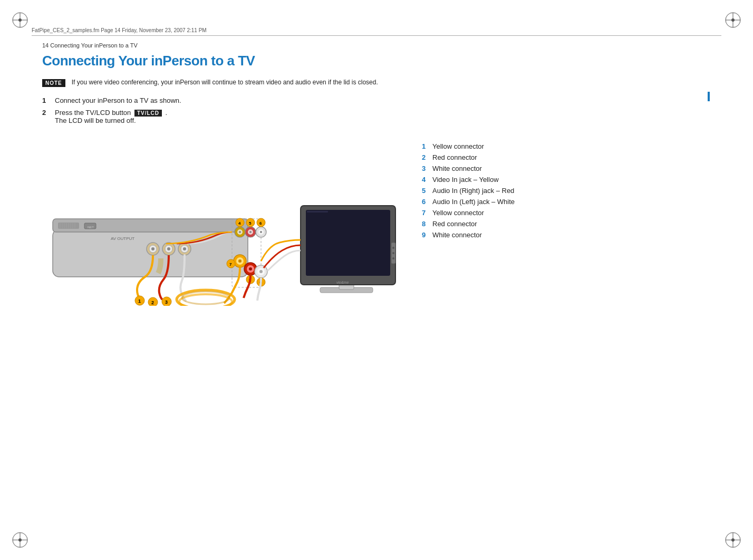 This screenshot has height=560, width=753. I want to click on svg-text: vio&me, so click(343, 283).